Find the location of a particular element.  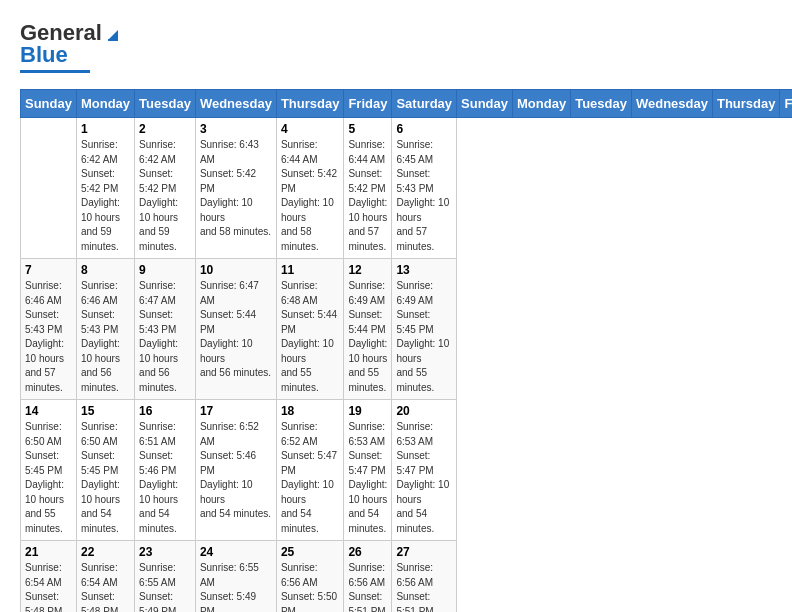

day-number: 13 is located at coordinates (424, 270).